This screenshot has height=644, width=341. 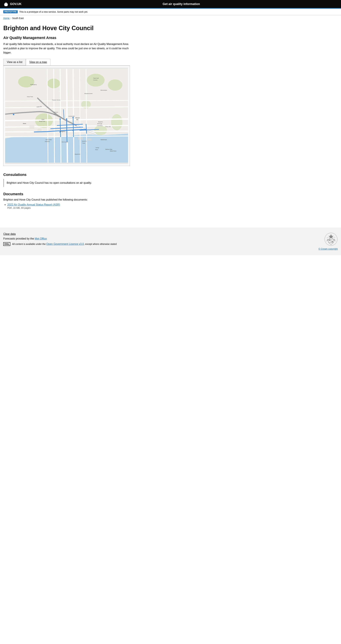 I want to click on svg-text: Elm Grove, so click(x=65, y=142).